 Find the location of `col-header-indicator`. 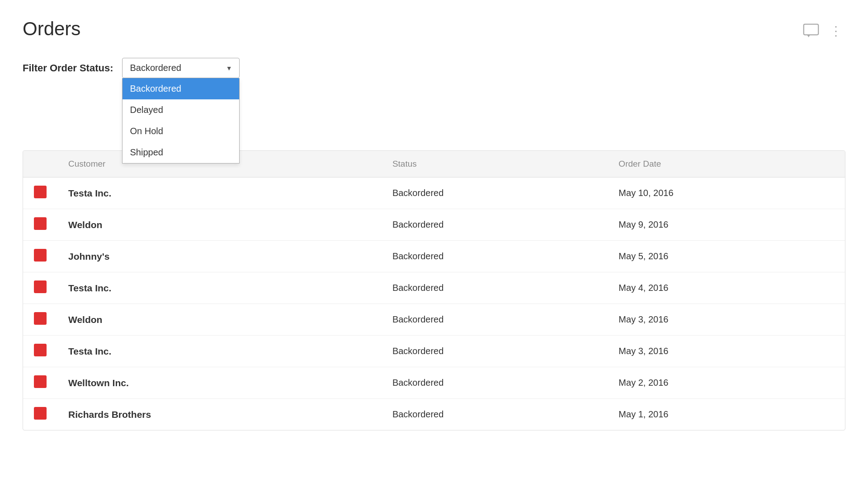

col-header-indicator is located at coordinates (40, 164).